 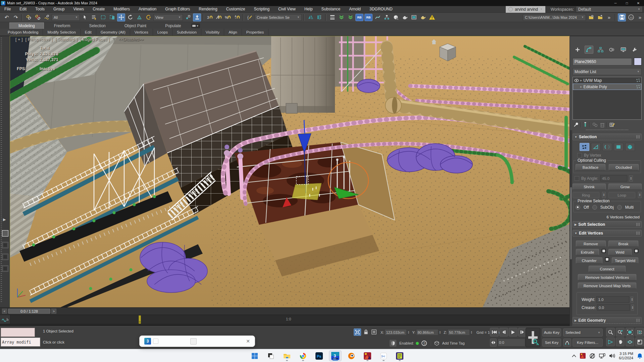 I want to click on menu-modifiers: Modifiers, so click(x=121, y=9).